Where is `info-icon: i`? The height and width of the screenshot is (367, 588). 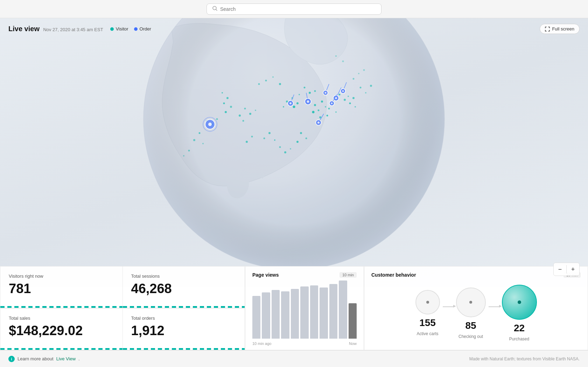 info-icon: i is located at coordinates (12, 359).